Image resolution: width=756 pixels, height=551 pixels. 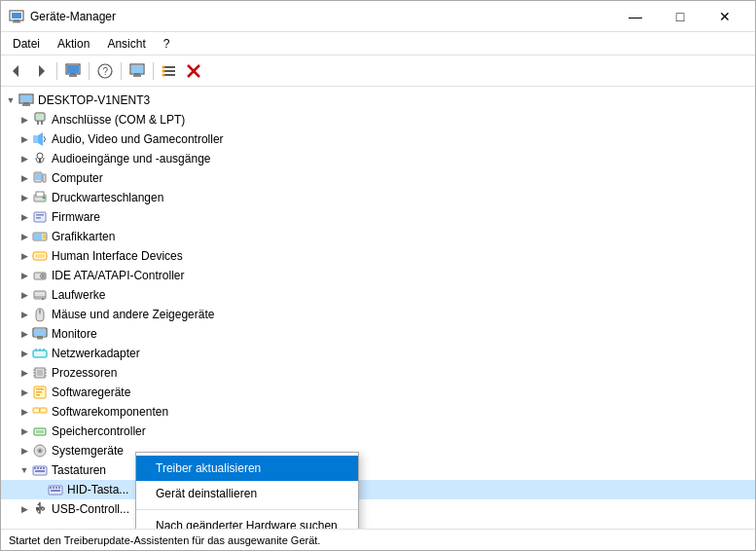 What do you see at coordinates (247, 494) in the screenshot?
I see `context-menu-uninstall: Gerät deinstallieren` at bounding box center [247, 494].